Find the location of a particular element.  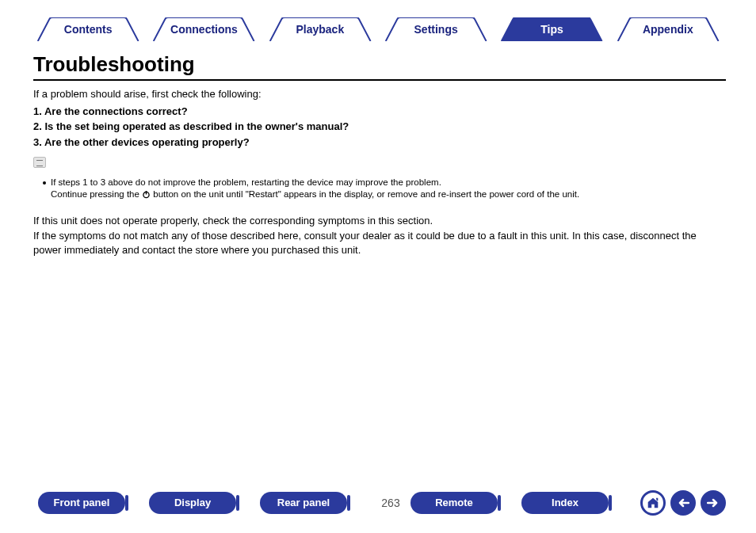

power-icon is located at coordinates (146, 196).